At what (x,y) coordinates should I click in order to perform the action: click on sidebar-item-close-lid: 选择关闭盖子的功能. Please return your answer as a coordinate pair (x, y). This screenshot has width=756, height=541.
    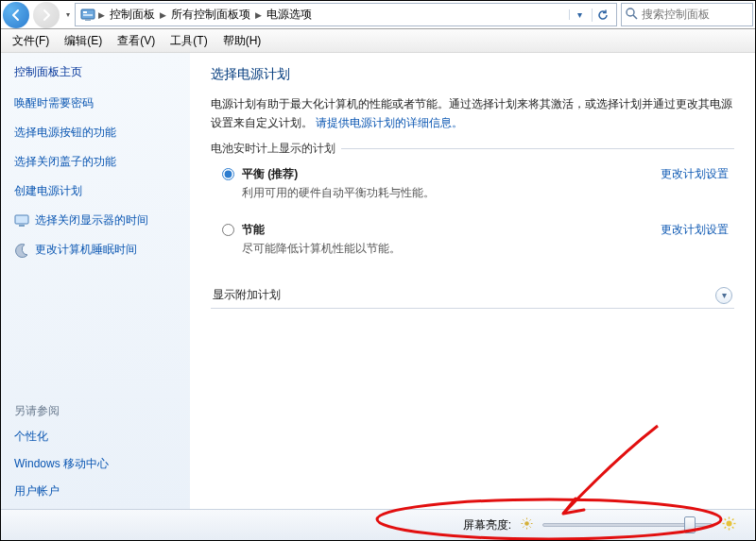
    Looking at the image, I should click on (65, 162).